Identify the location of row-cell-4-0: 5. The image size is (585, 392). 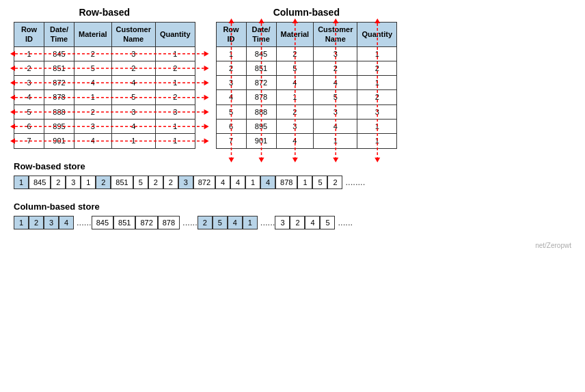
(29, 112).